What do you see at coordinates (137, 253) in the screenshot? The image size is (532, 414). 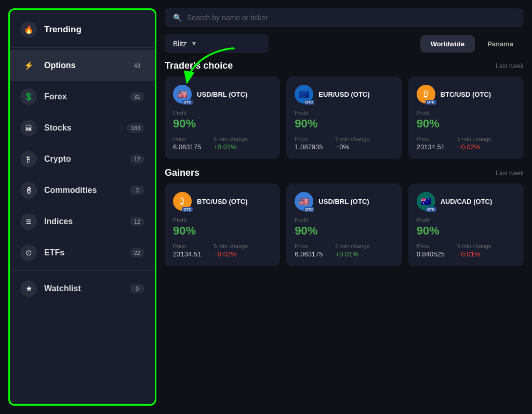 I see `etfs-badge: 22` at bounding box center [137, 253].